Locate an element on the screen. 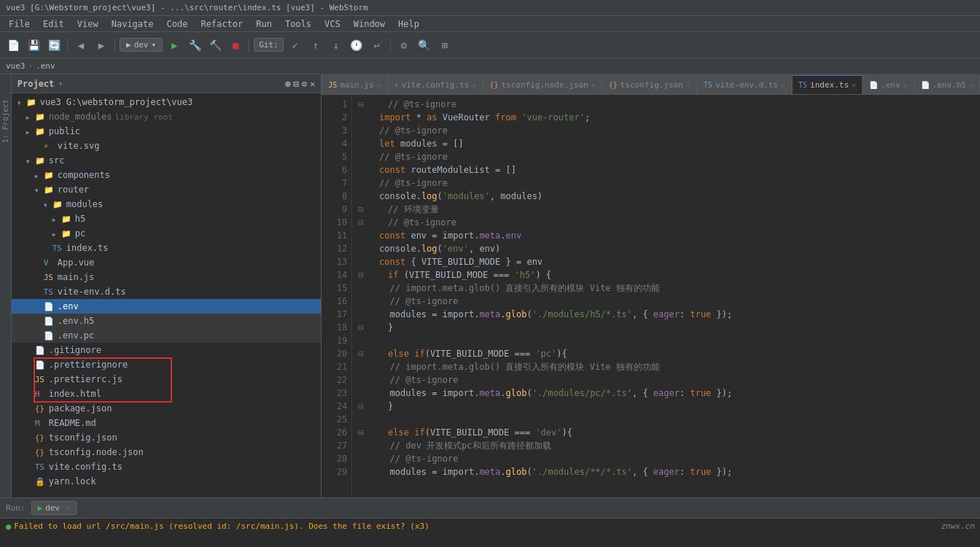  vitesvg-icon: ⚡ is located at coordinates (50, 146).